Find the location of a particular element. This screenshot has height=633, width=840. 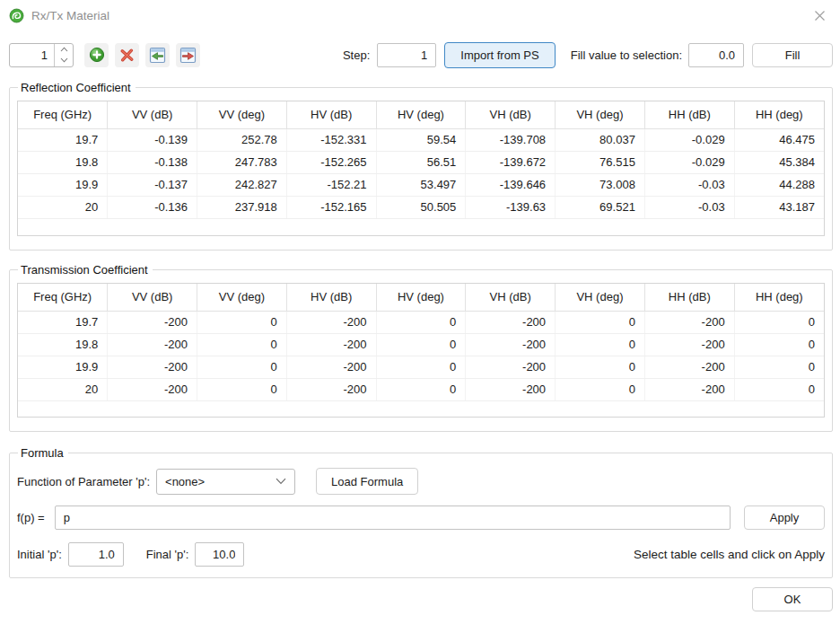

export-table-button is located at coordinates (188, 56).